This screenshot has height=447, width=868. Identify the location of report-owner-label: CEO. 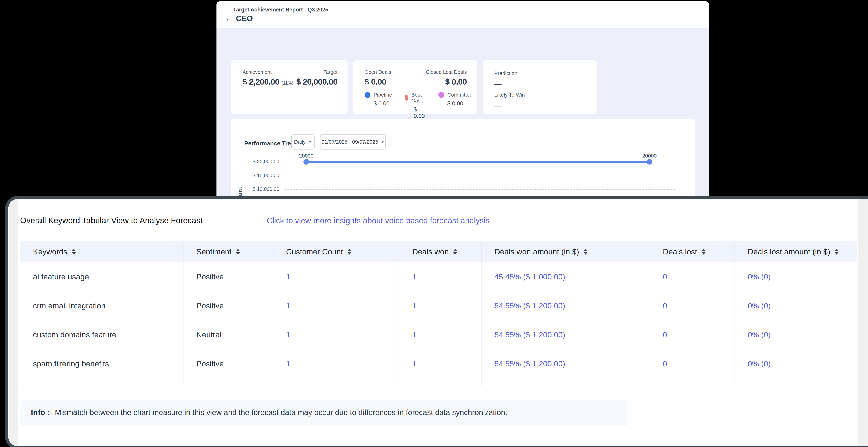
(245, 18).